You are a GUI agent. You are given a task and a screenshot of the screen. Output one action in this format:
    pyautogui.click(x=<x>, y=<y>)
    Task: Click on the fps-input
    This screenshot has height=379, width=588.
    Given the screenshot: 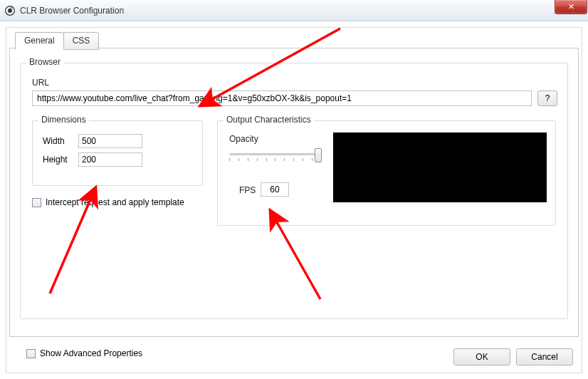 What is the action you would take?
    pyautogui.click(x=275, y=190)
    